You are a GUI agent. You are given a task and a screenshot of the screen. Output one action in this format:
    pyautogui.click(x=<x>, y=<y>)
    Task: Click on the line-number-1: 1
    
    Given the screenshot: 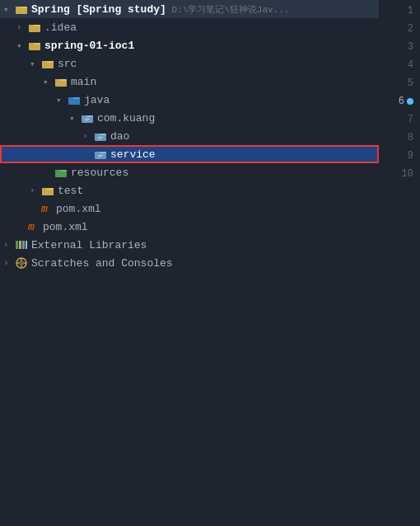 What is the action you would take?
    pyautogui.click(x=410, y=11)
    